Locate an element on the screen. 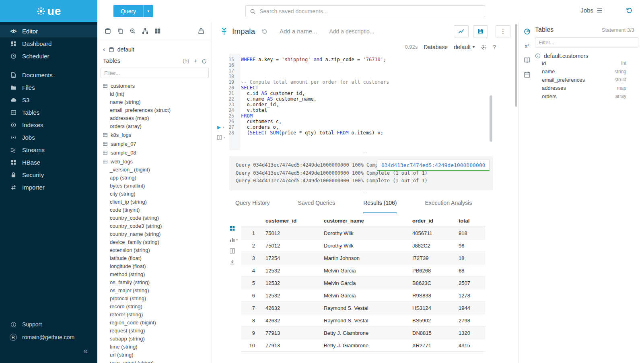 The image size is (644, 363). assist-column: app (string) is located at coordinates (154, 178).